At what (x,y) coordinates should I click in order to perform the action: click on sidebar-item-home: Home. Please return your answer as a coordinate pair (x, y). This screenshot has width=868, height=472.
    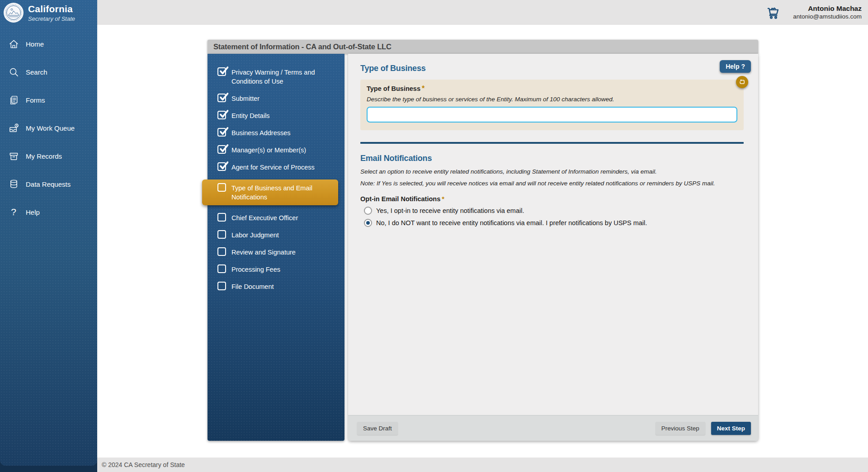
    Looking at the image, I should click on (49, 44).